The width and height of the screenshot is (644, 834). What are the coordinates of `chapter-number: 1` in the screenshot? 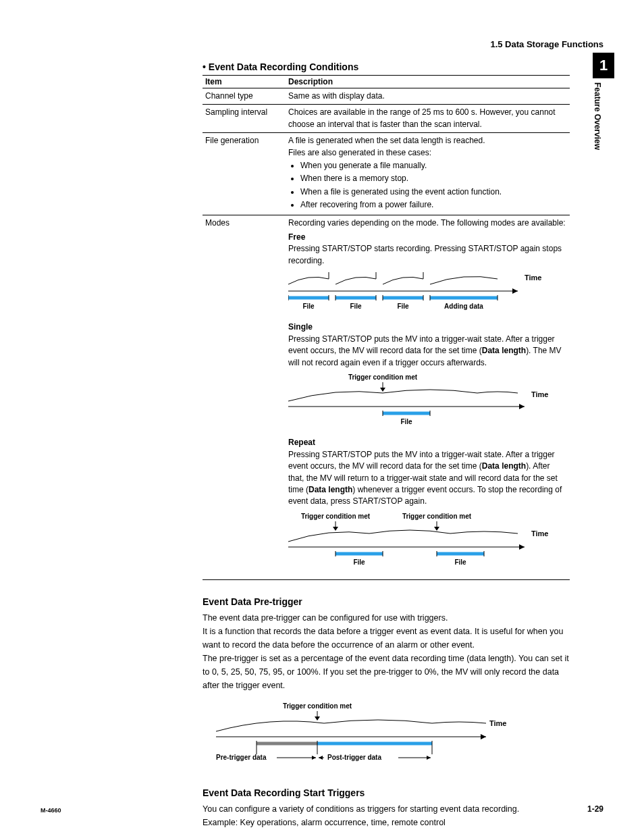 It's located at (603, 66).